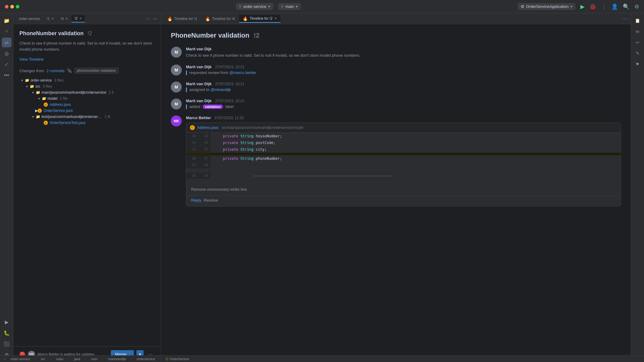 The image size is (644, 362). What do you see at coordinates (416, 154) in the screenshot?
I see `line-content` at bounding box center [416, 154].